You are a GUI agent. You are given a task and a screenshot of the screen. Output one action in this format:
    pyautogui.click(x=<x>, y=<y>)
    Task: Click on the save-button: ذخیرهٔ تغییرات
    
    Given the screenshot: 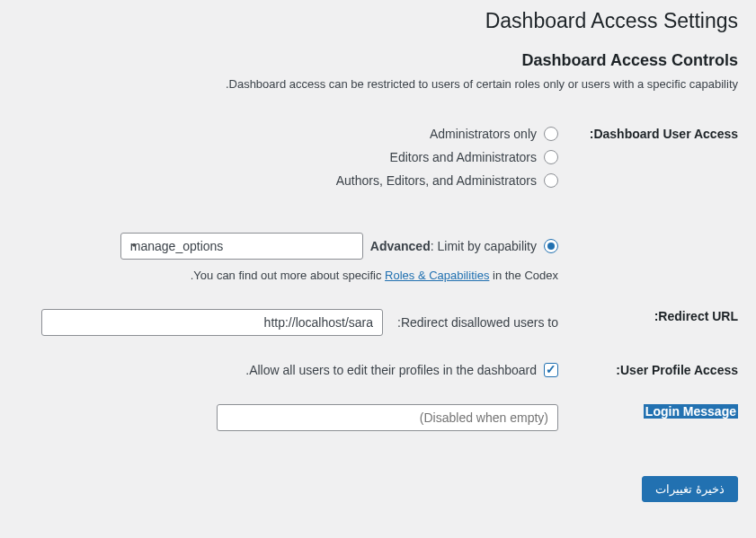 What is the action you would take?
    pyautogui.click(x=690, y=489)
    